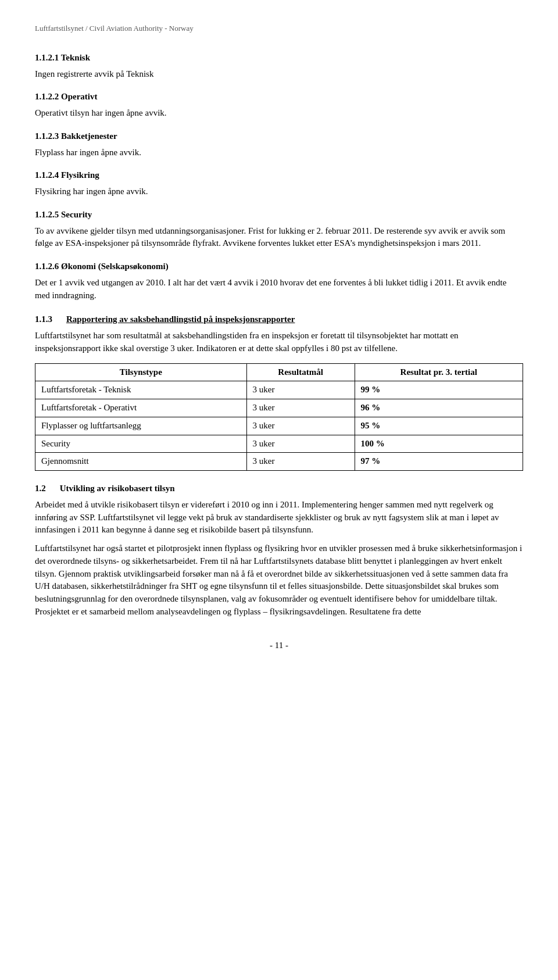 The width and height of the screenshot is (558, 980). I want to click on section-113-number: 1.1.3, so click(44, 320).